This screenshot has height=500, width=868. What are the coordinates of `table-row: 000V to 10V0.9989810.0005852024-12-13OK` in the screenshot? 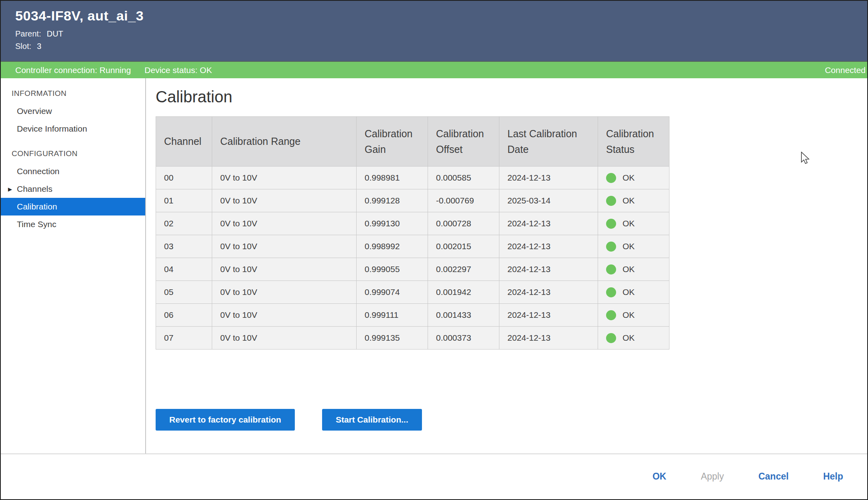 It's located at (413, 178).